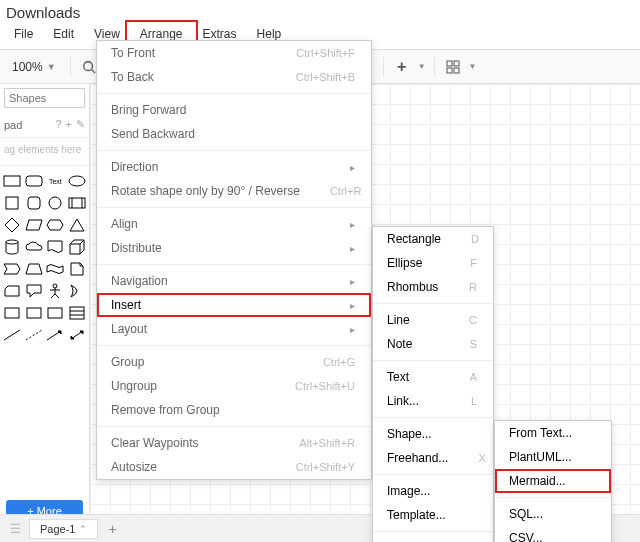  Describe the element at coordinates (56, 203) in the screenshot. I see `shape-circle` at that location.